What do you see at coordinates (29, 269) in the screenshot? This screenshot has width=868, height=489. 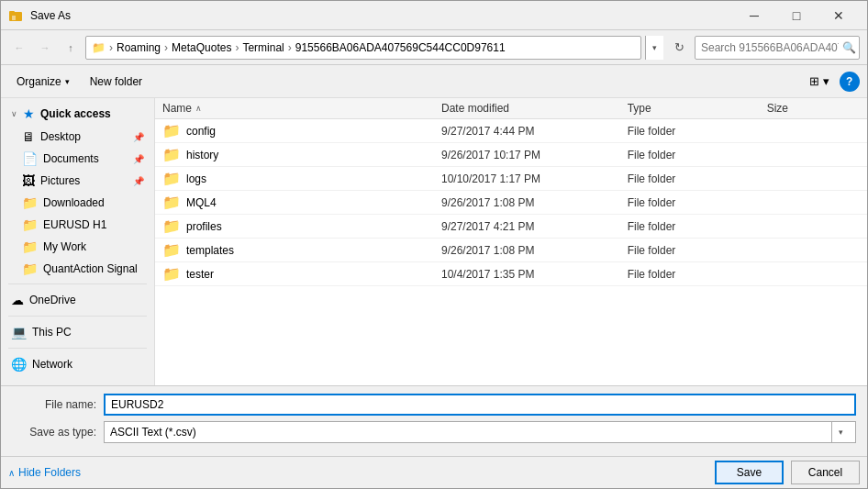 I see `quantaction-icon: 📁` at bounding box center [29, 269].